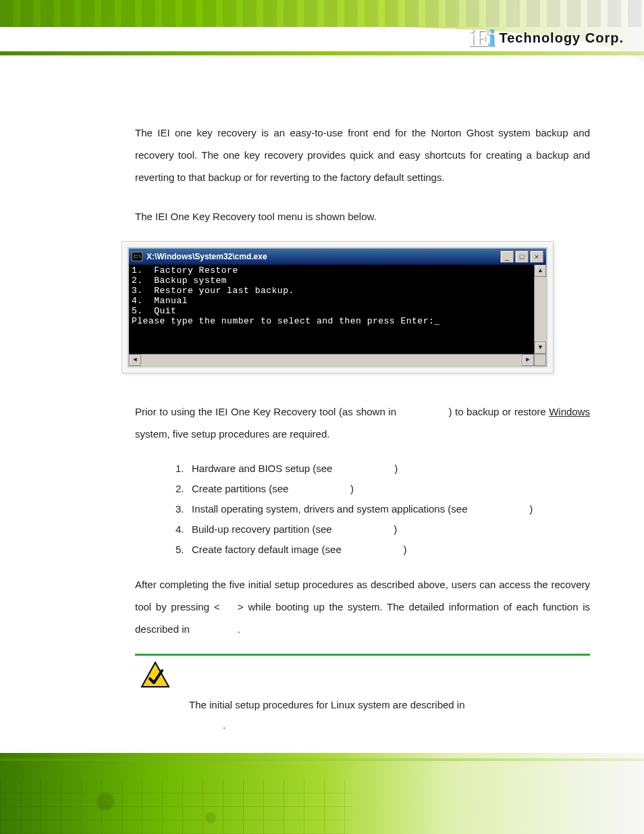  I want to click on list-item: 4.Build-up recovery partition (see ), so click(383, 529).